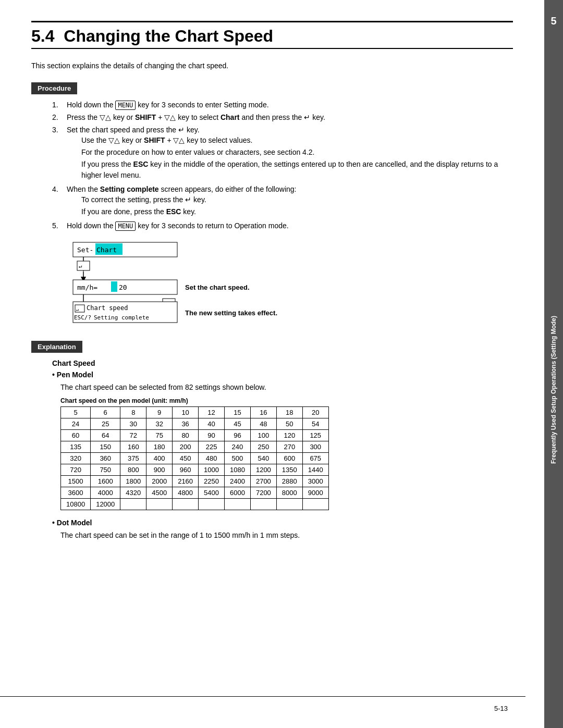 The height and width of the screenshot is (728, 563). What do you see at coordinates (133, 459) in the screenshot?
I see `table-cell: 375` at bounding box center [133, 459].